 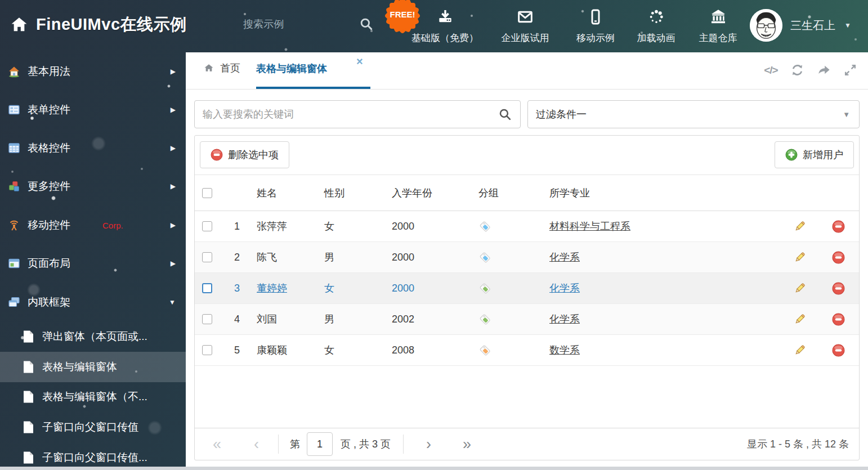 I want to click on row-group-cell, so click(x=502, y=257).